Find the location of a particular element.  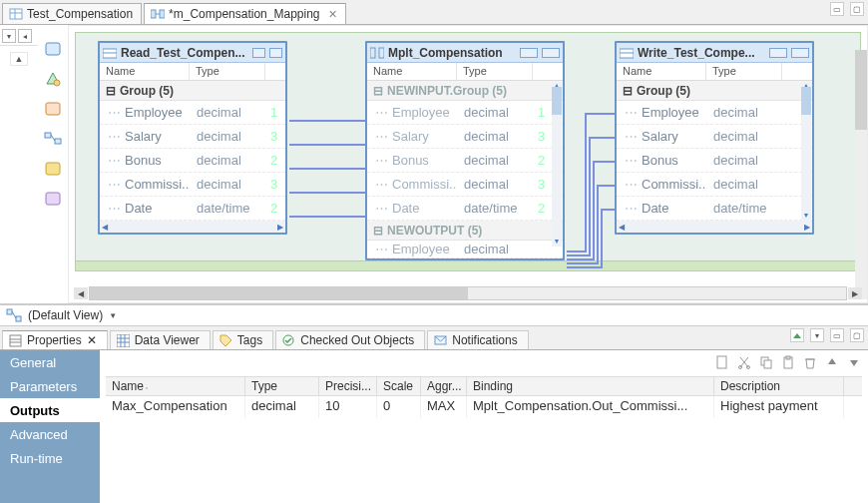

tab-checked-out: Checked Out Objects is located at coordinates (350, 339).